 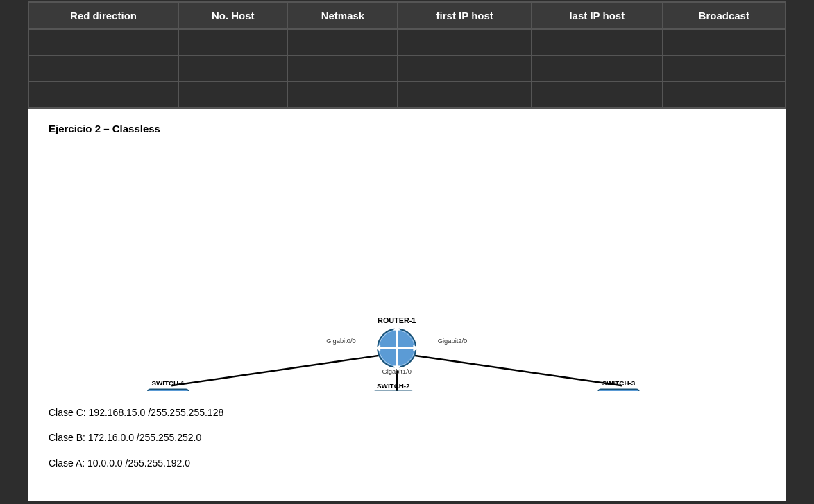 What do you see at coordinates (407, 463) in the screenshot?
I see `clase-a-info: Clase A: 10.0.0.0 /255.255.192.0` at bounding box center [407, 463].